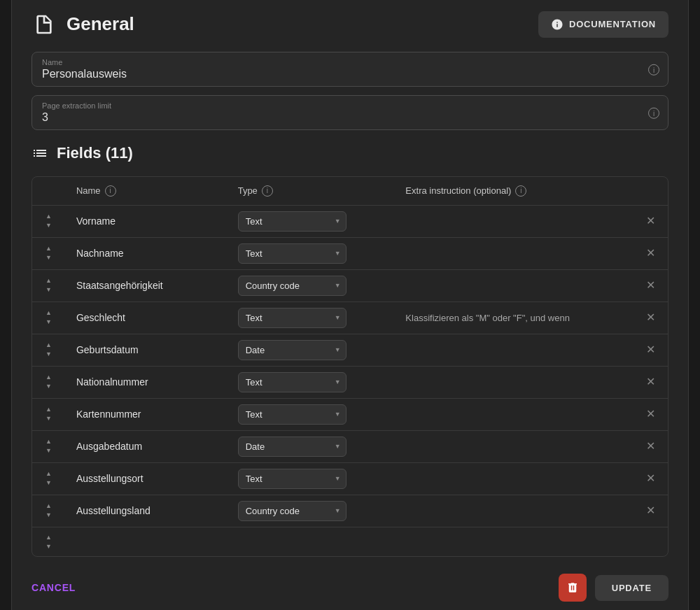 Image resolution: width=700 pixels, height=610 pixels. What do you see at coordinates (631, 588) in the screenshot?
I see `update-button: UPDATE` at bounding box center [631, 588].